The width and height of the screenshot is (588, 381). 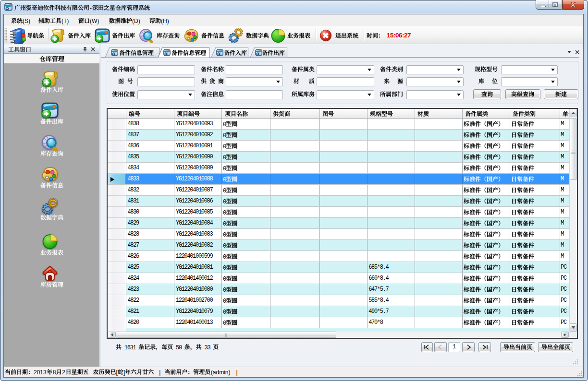 What do you see at coordinates (221, 372) in the screenshot?
I see `svg-text: (admin)` at bounding box center [221, 372].